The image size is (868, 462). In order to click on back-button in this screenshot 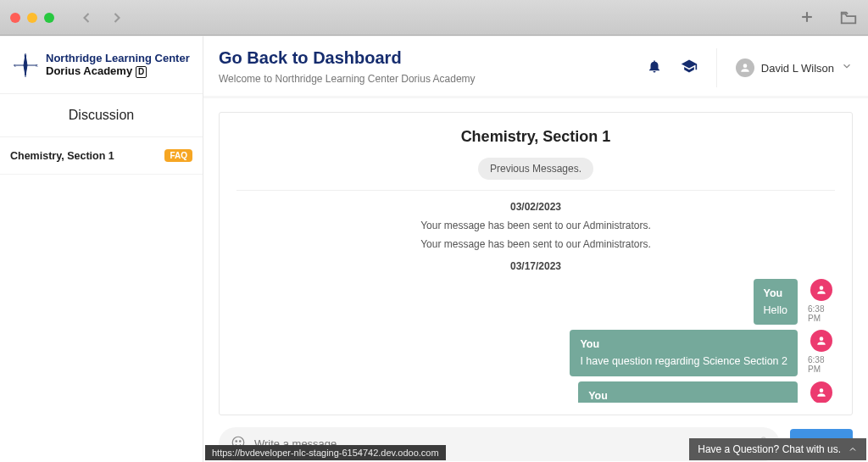, I will do `click(86, 18)`.